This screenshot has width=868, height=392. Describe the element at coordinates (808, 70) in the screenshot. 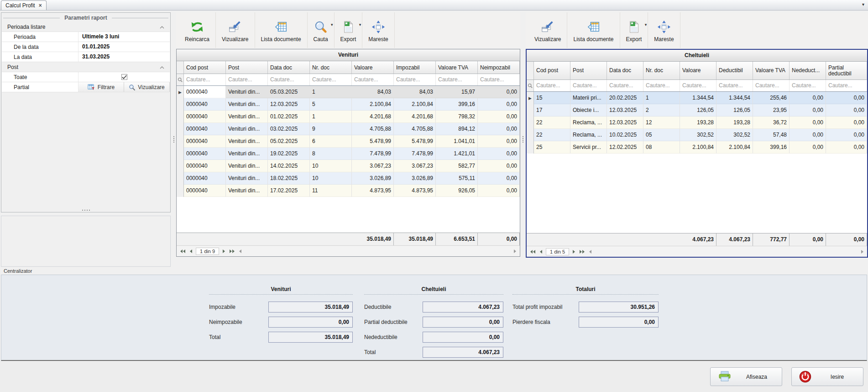

I see `column-header-nededuct-: Nededuct...` at that location.